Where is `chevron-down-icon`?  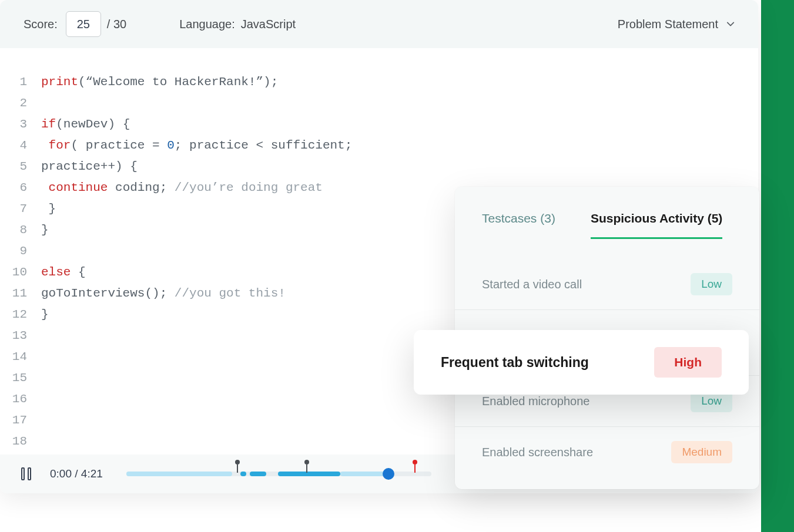 chevron-down-icon is located at coordinates (731, 24).